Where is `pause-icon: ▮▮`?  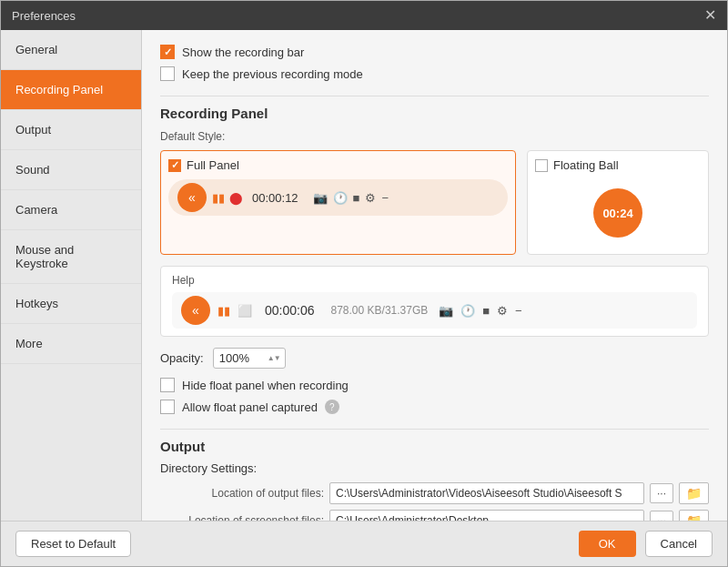
pause-icon: ▮▮ is located at coordinates (218, 198).